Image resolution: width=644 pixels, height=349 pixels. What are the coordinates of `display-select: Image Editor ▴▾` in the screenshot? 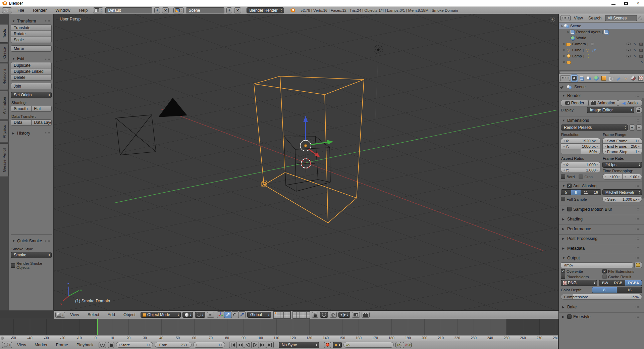 It's located at (610, 110).